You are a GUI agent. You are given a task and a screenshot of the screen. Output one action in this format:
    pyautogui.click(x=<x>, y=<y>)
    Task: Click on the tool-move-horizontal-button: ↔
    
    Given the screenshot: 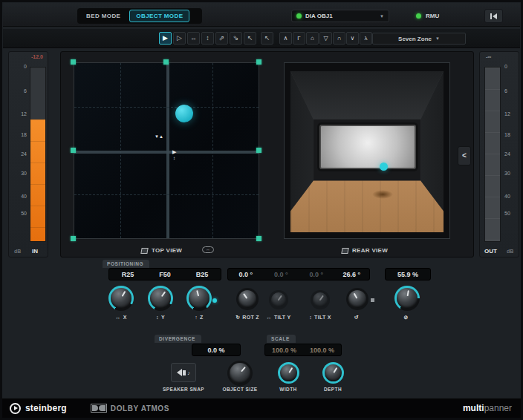 What is the action you would take?
    pyautogui.click(x=193, y=39)
    